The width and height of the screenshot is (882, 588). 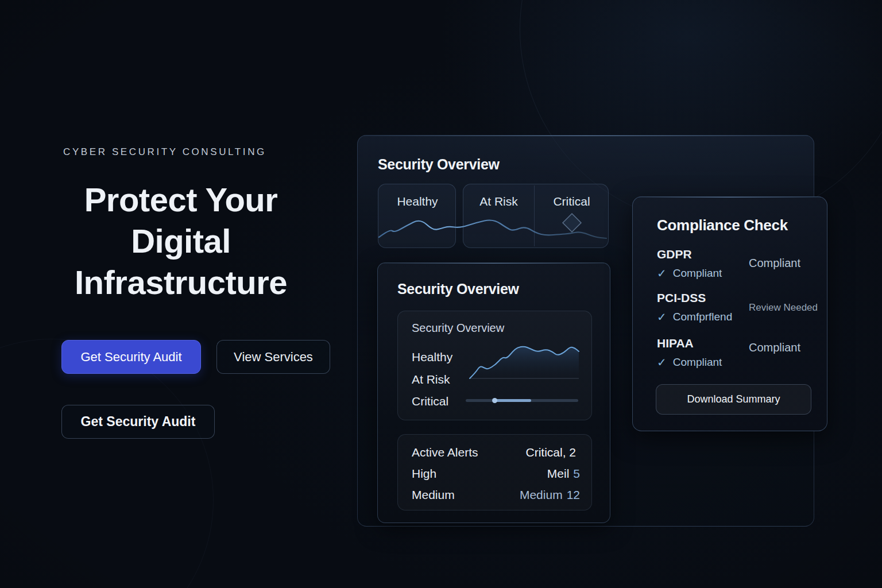 What do you see at coordinates (496, 495) in the screenshot?
I see `alert-row-medium: Medium Medium12` at bounding box center [496, 495].